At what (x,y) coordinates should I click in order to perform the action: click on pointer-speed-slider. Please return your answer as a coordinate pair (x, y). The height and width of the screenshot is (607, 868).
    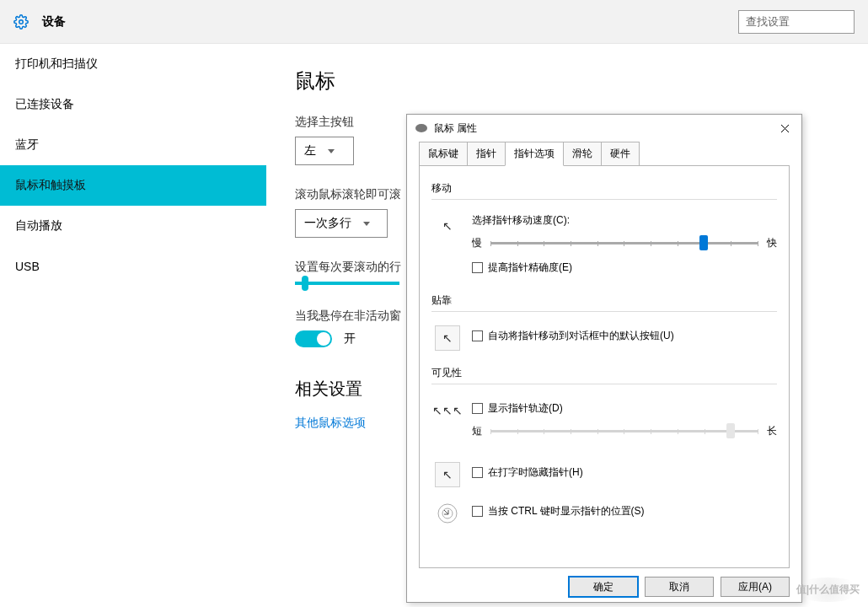
    Looking at the image, I should click on (624, 243).